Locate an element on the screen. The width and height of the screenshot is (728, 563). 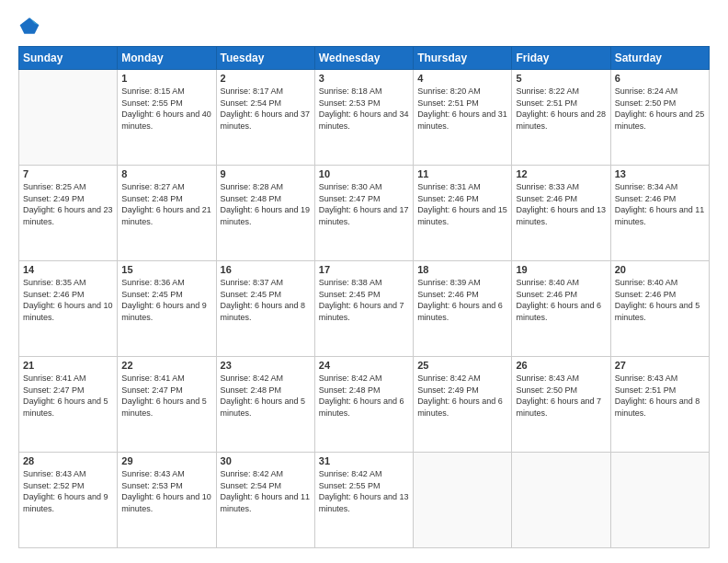
day-cell: 28Sunrise: 8:43 AMSunset: 2:52 PMDayligh… is located at coordinates (68, 500).